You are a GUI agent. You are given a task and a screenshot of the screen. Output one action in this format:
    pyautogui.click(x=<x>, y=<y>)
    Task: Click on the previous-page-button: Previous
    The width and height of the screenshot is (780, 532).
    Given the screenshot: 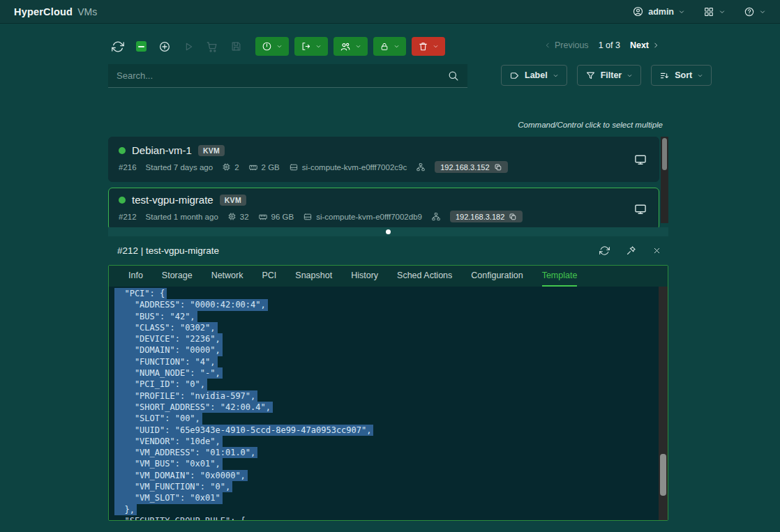 What is the action you would take?
    pyautogui.click(x=567, y=45)
    